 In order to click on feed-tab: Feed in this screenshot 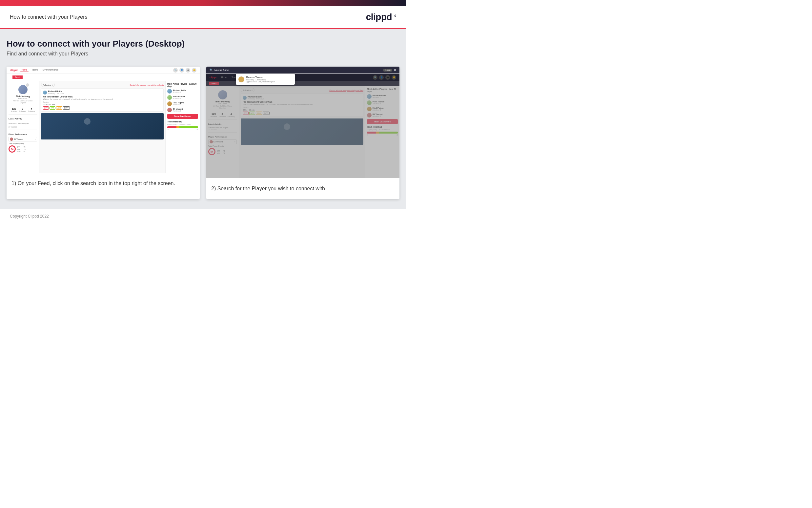, I will do `click(17, 77)`.